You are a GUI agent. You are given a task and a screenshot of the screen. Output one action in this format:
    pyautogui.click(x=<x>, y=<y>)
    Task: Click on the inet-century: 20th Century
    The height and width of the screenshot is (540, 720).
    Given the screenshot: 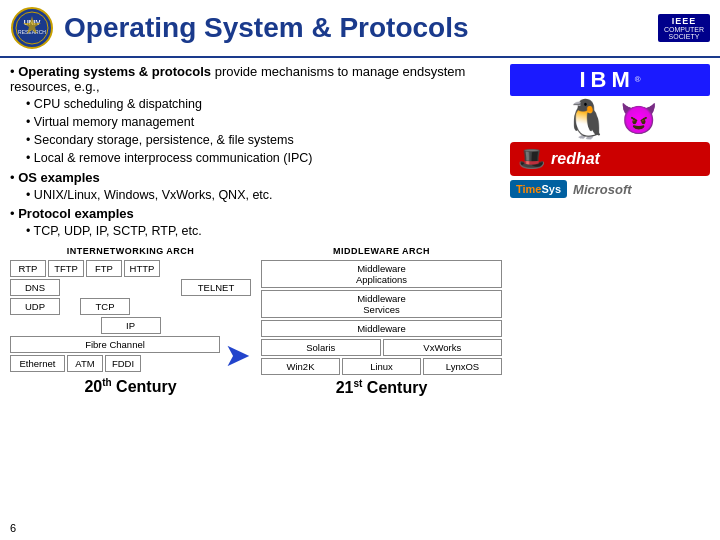 What is the action you would take?
    pyautogui.click(x=130, y=386)
    